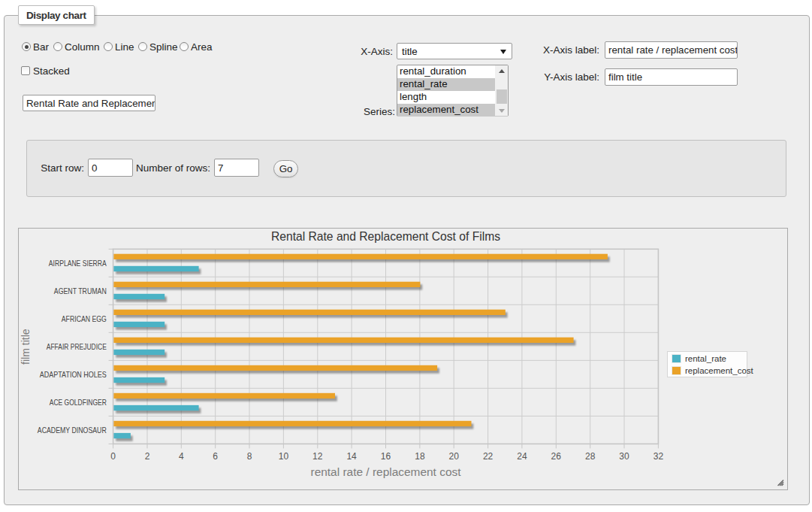 The image size is (812, 512). I want to click on svg-text: 18, so click(420, 456).